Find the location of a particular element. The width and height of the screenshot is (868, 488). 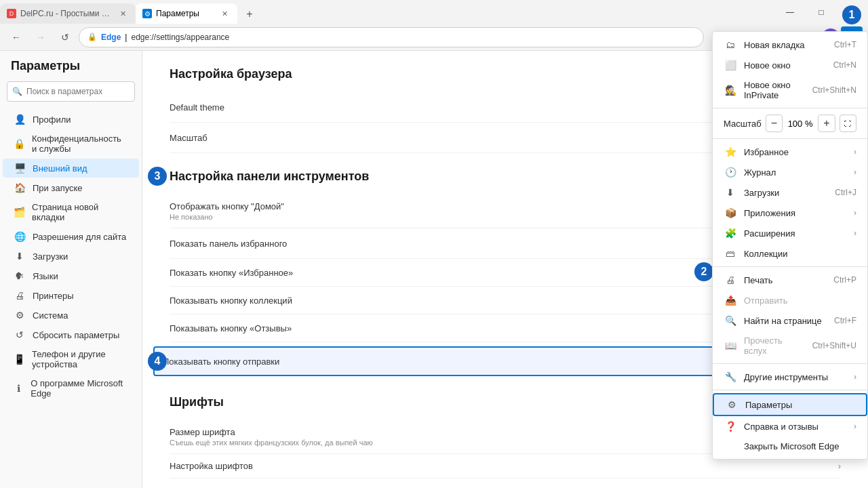

menu-downloads-label: Загрузки is located at coordinates (786, 192).